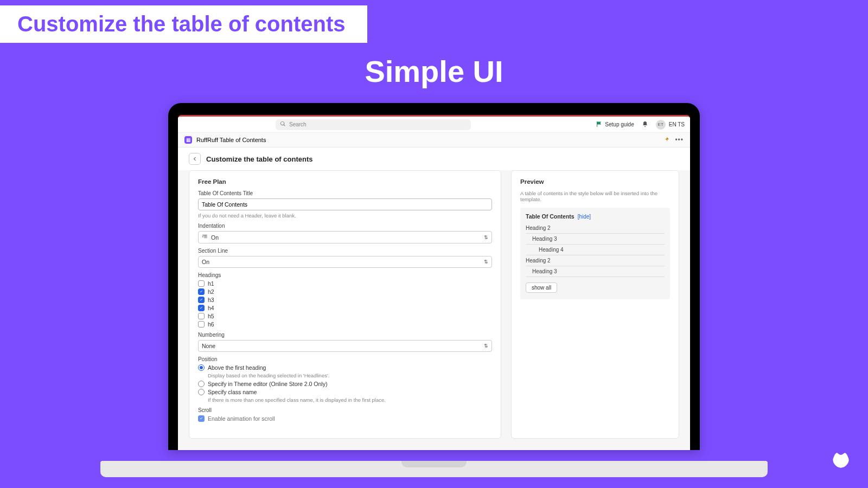 The height and width of the screenshot is (488, 868). I want to click on hero-title: Simple UI, so click(434, 72).